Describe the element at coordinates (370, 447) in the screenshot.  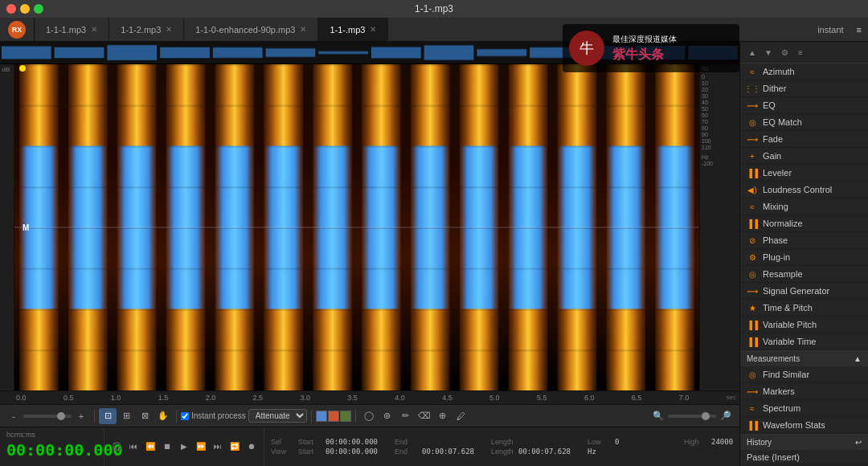
I see `statusbar: hcms:ms 00:00:00.000 🎧 ⏮ ⏪ ⏹ ▶ ⏩ ⏭ 🔁 ⏺ S…` at that location.